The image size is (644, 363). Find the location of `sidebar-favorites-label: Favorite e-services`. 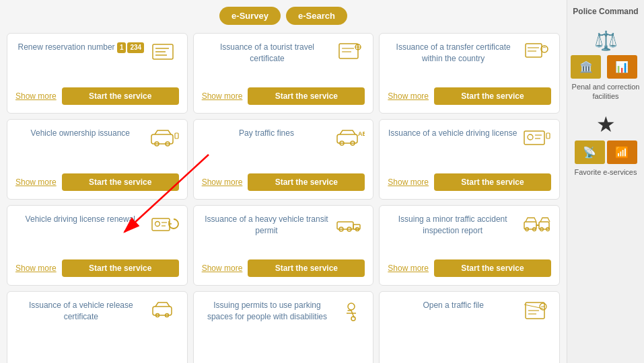

sidebar-favorites-label: Favorite e-services is located at coordinates (606, 172).